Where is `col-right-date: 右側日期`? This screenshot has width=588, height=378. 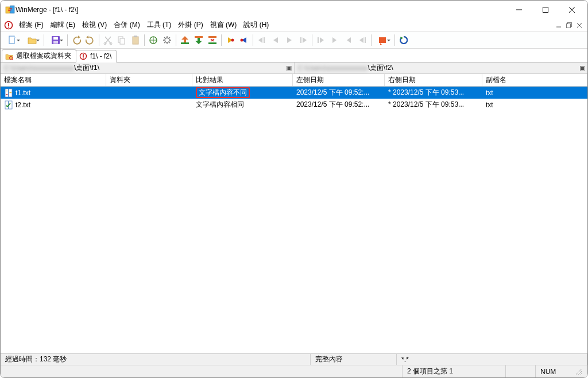
col-right-date: 右側日期 is located at coordinates (434, 80).